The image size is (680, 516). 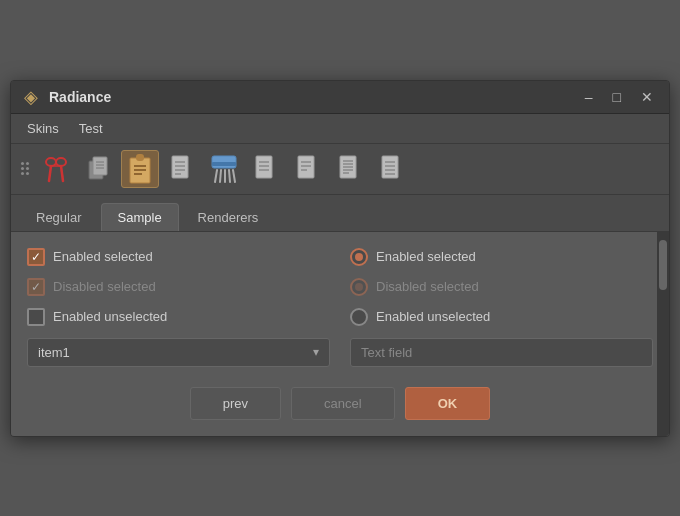 I want to click on tab-renderers: Renderers, so click(x=228, y=217).